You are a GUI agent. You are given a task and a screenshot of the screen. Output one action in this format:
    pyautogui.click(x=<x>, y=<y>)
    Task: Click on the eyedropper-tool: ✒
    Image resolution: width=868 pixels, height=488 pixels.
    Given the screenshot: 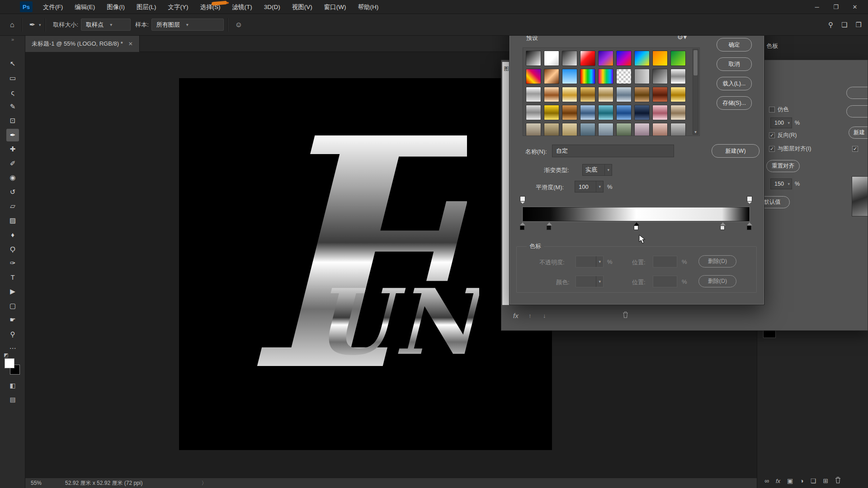 What is the action you would take?
    pyautogui.click(x=13, y=135)
    